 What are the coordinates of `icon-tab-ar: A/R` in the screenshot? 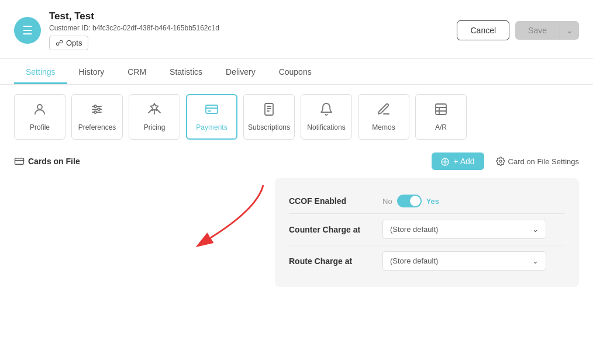 It's located at (441, 117).